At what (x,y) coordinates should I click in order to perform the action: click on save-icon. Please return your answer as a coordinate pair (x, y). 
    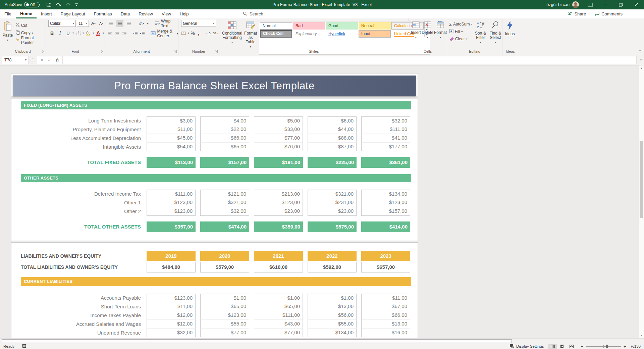
    Looking at the image, I should click on (49, 5).